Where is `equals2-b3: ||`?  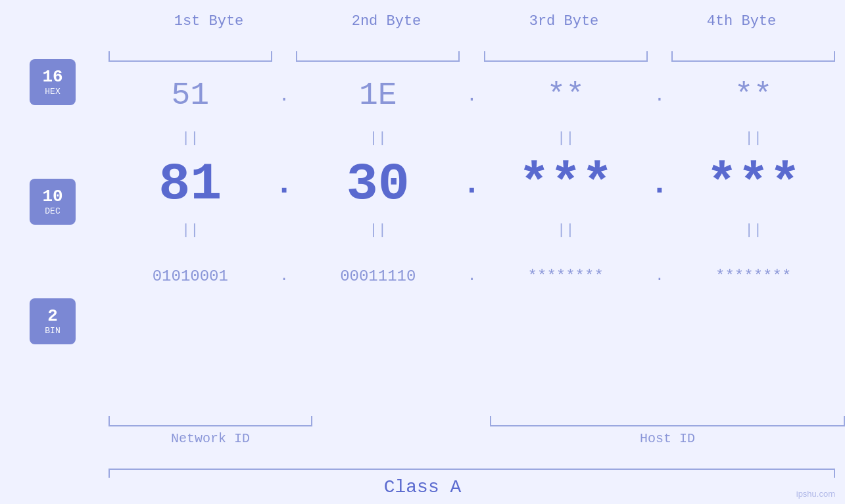
equals2-b3: || is located at coordinates (566, 230).